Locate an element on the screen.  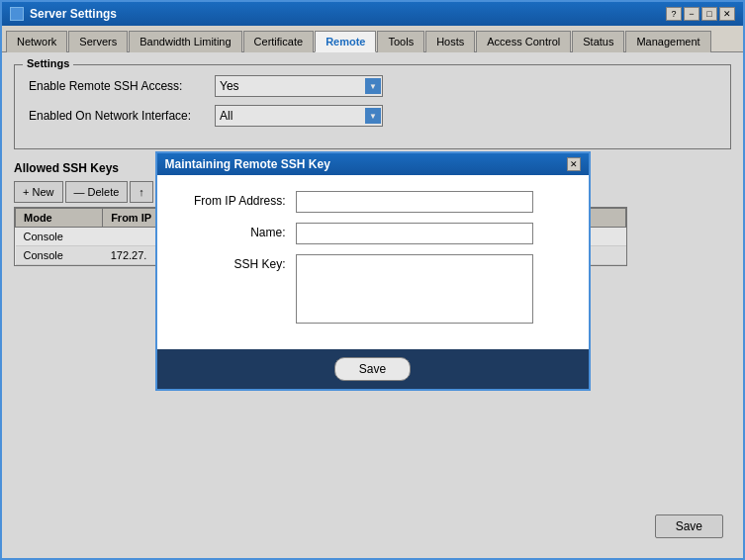
tab-servers: Servers is located at coordinates (98, 42).